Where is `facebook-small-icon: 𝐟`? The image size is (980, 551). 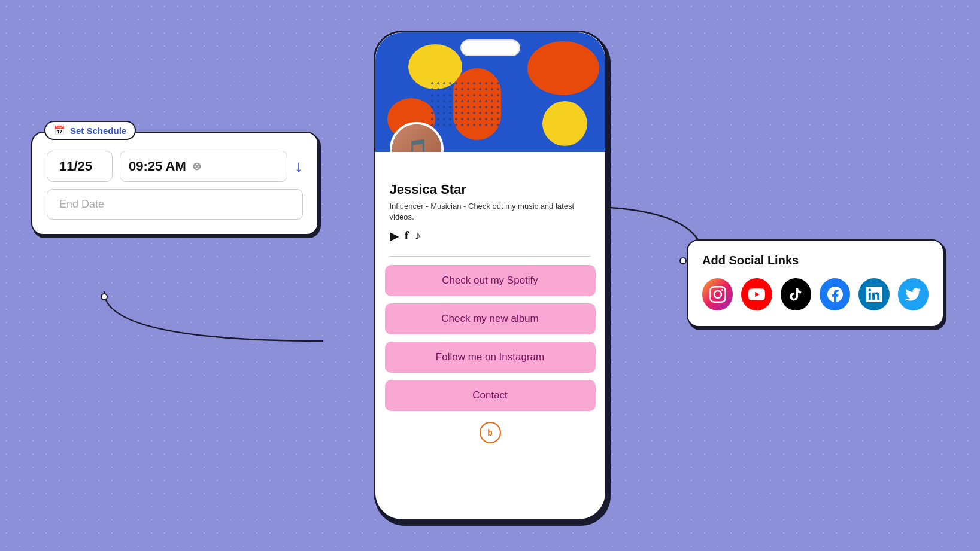
facebook-small-icon: 𝐟 is located at coordinates (407, 236).